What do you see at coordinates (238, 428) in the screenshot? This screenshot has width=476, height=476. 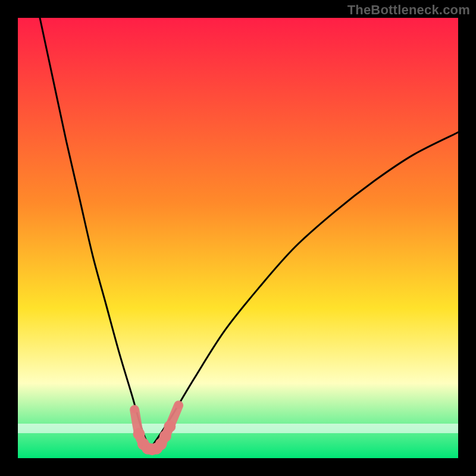 I see `white-band` at bounding box center [238, 428].